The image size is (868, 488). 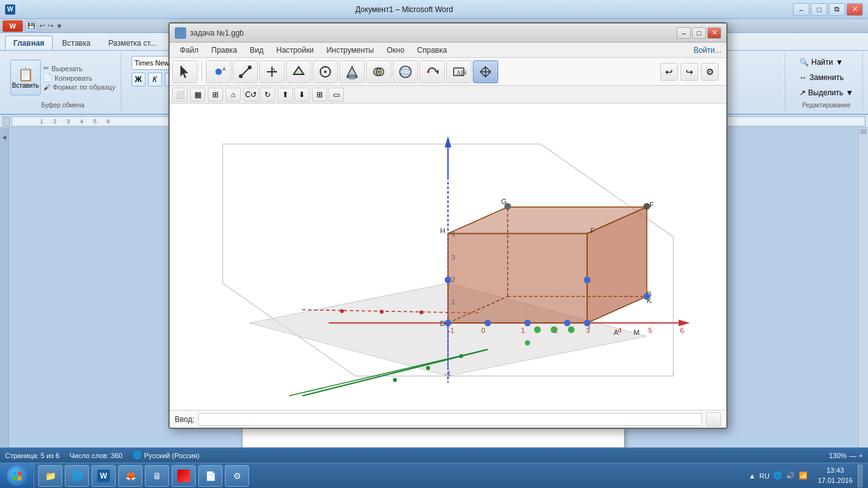 I want to click on ggb-home-button: ⌂, so click(x=233, y=95).